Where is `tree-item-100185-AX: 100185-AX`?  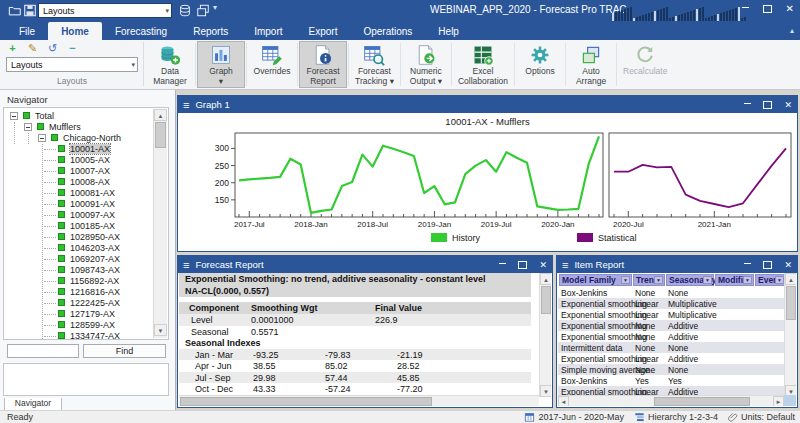
tree-item-100185-AX: 100185-AX is located at coordinates (79, 226).